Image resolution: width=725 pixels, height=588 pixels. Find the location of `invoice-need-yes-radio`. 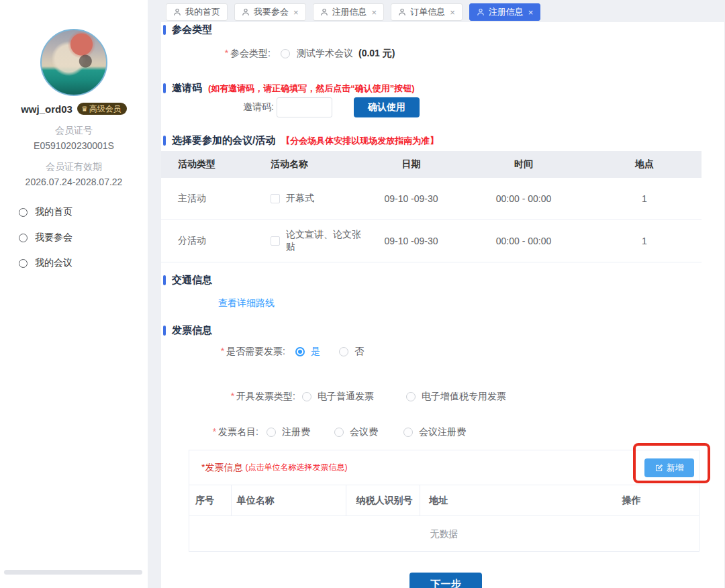

invoice-need-yes-radio is located at coordinates (300, 352).